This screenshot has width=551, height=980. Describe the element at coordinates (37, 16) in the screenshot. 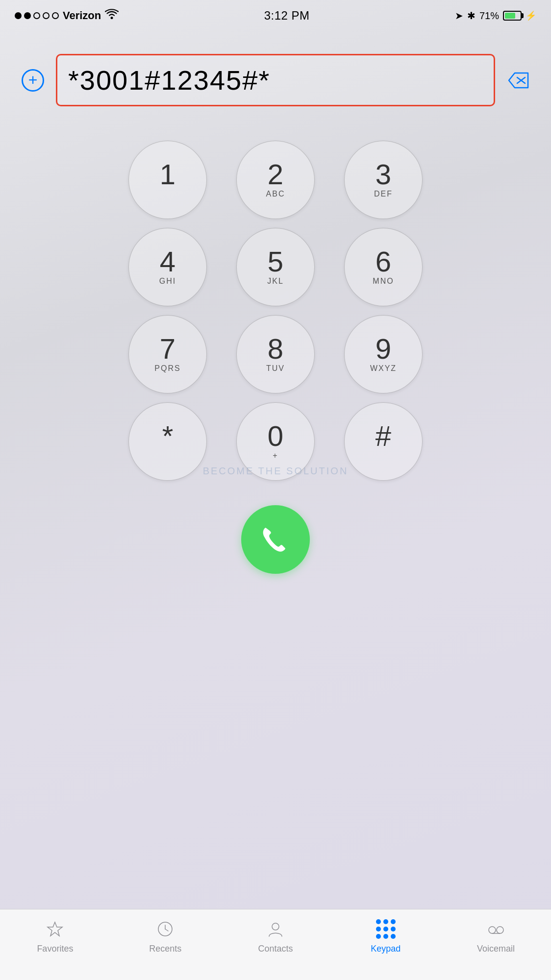

I see `signal-strength` at that location.